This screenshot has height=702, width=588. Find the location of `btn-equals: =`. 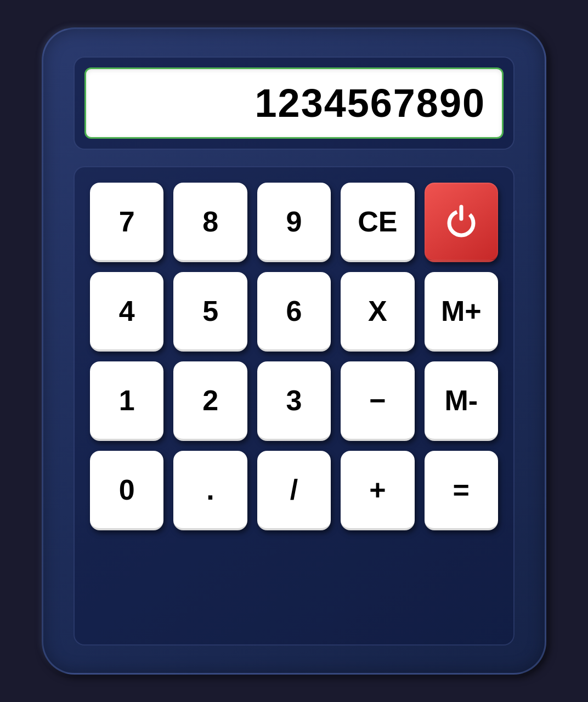

btn-equals: = is located at coordinates (461, 490).